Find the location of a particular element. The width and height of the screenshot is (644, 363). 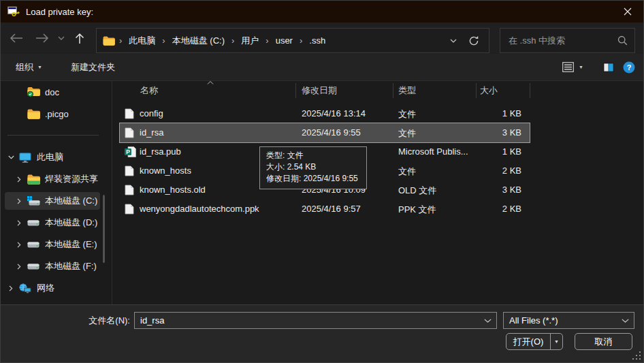

file-name: id_rsa is located at coordinates (151, 132).